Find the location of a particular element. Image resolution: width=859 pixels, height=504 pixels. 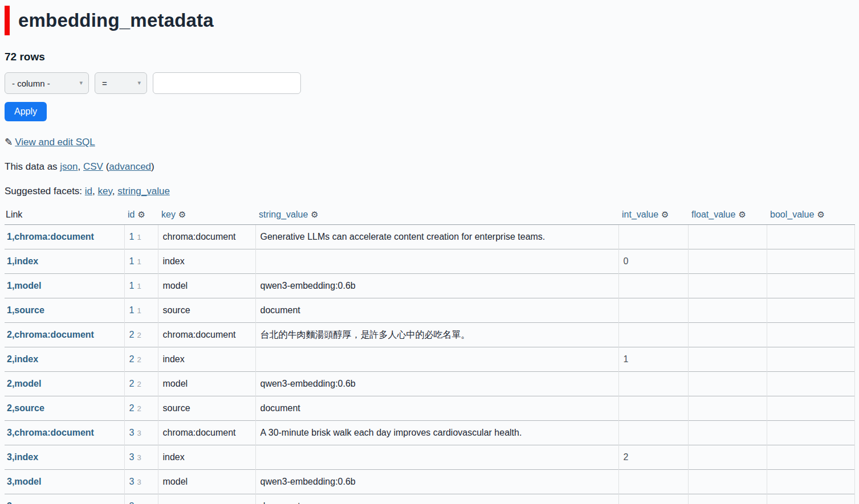

column-header-id: id⚙ is located at coordinates (141, 215).